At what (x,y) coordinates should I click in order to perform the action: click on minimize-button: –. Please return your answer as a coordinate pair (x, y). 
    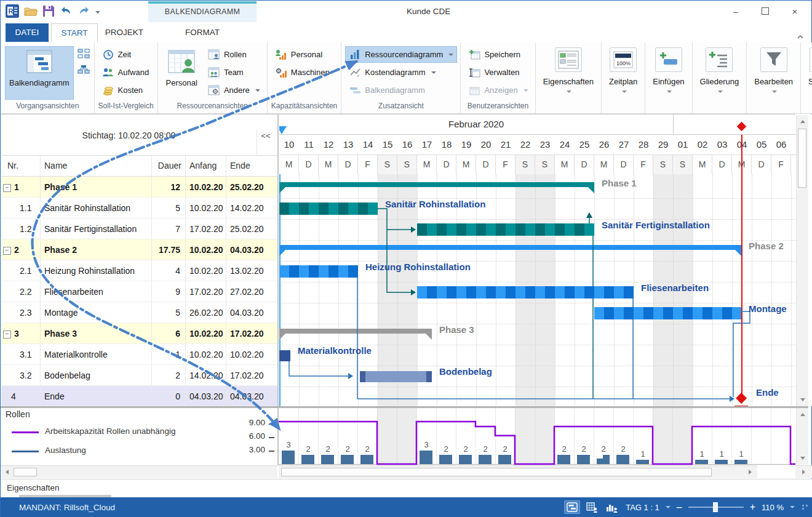
    Looking at the image, I should click on (736, 11).